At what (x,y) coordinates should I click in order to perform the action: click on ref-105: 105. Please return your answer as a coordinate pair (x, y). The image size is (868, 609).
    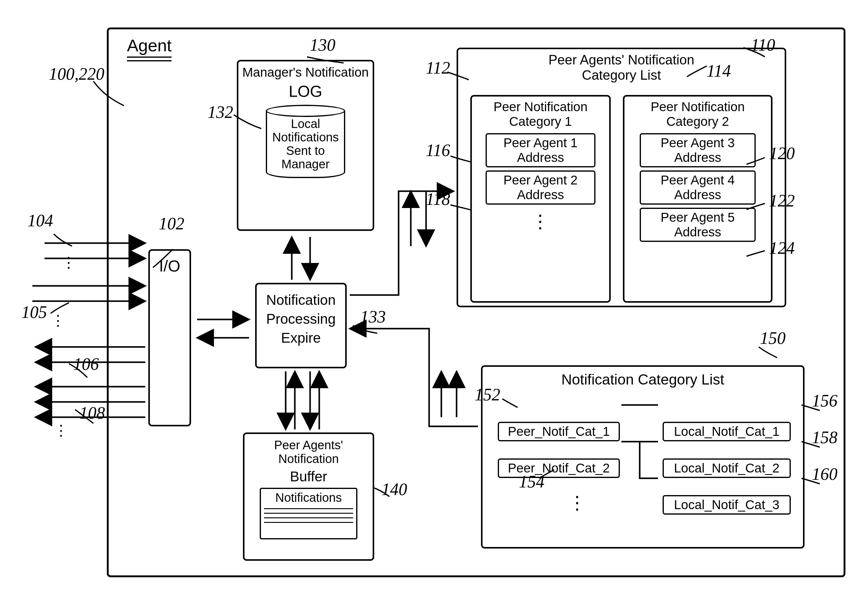
    Looking at the image, I should click on (34, 312).